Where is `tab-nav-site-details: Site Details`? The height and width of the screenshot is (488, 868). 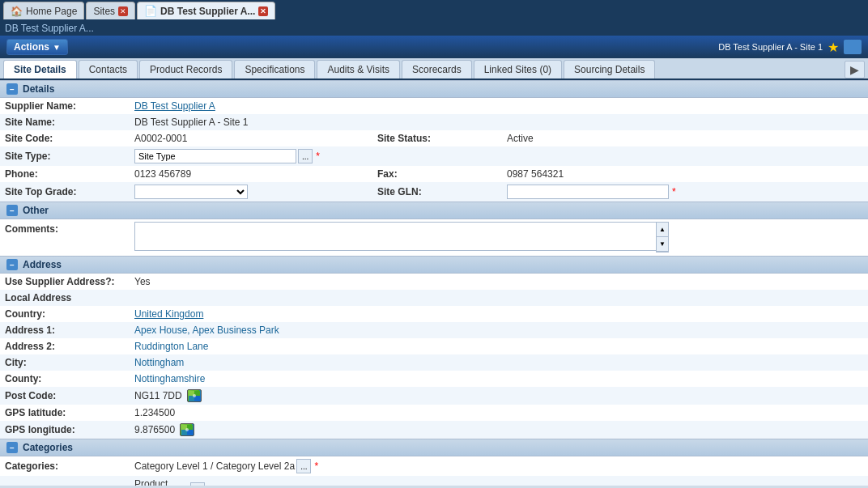 tab-nav-site-details: Site Details is located at coordinates (40, 70).